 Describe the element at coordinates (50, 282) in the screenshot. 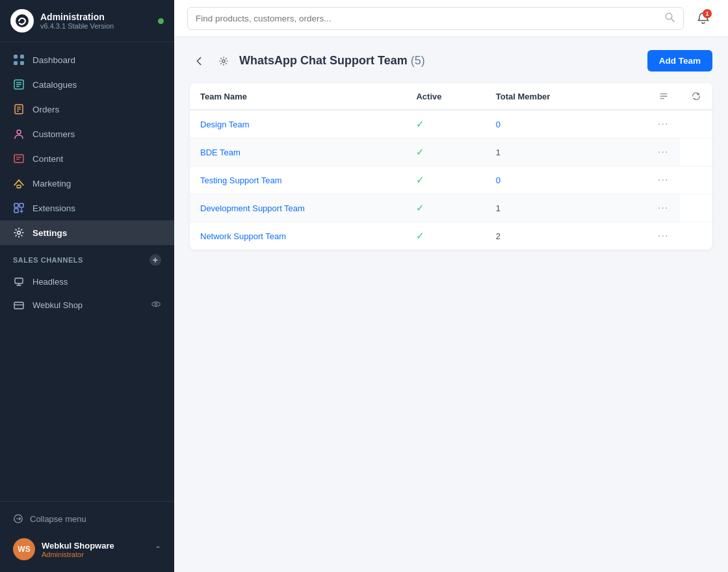

I see `headless-label: Headless` at that location.